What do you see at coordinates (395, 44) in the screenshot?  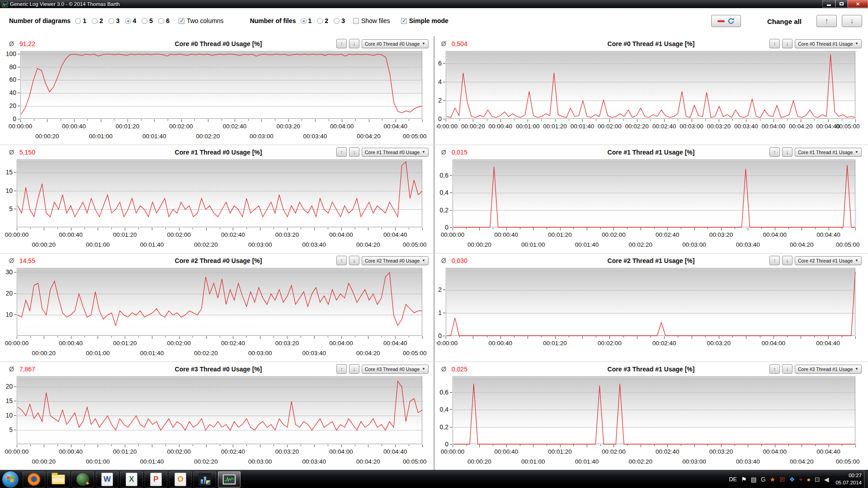 I see `signal-select-dropdown: Core #0 Thread #0 Usage ▼` at bounding box center [395, 44].